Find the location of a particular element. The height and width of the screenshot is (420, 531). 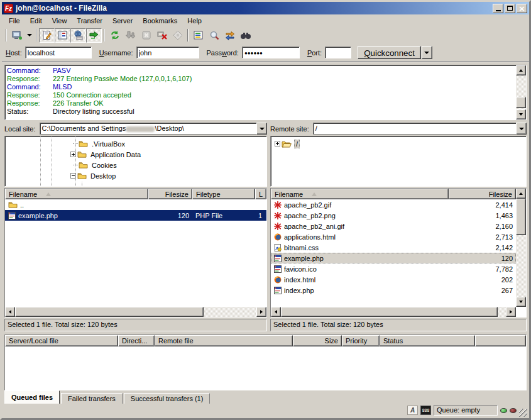

remote-path-dropdown is located at coordinates (522, 128).